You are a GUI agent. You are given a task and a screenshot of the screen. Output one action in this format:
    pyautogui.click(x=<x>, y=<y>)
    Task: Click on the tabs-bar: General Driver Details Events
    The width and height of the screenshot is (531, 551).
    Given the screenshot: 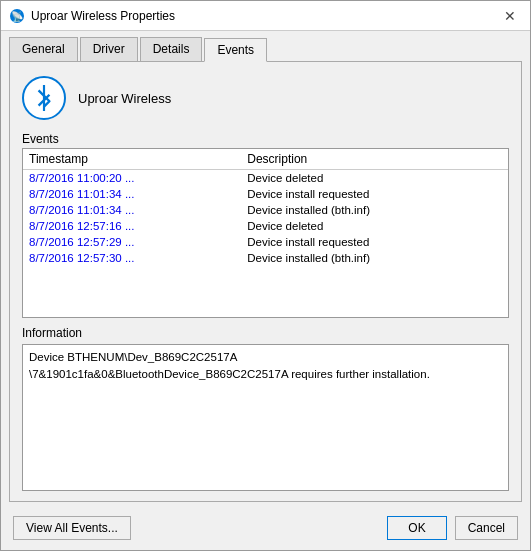 What is the action you would take?
    pyautogui.click(x=266, y=46)
    